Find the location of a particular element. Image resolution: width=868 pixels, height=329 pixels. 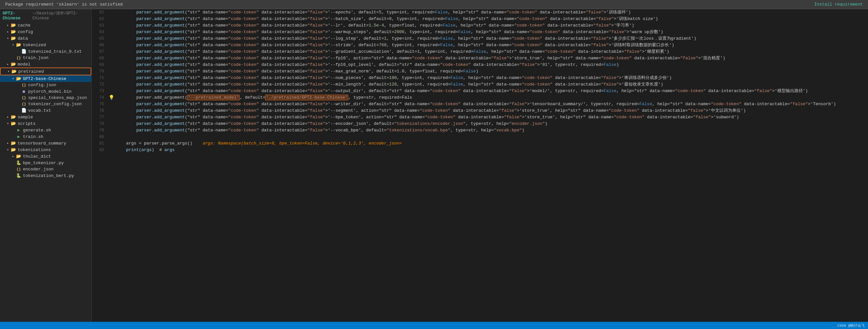

sidebar-item-data: ▾📂data is located at coordinates (46, 38).